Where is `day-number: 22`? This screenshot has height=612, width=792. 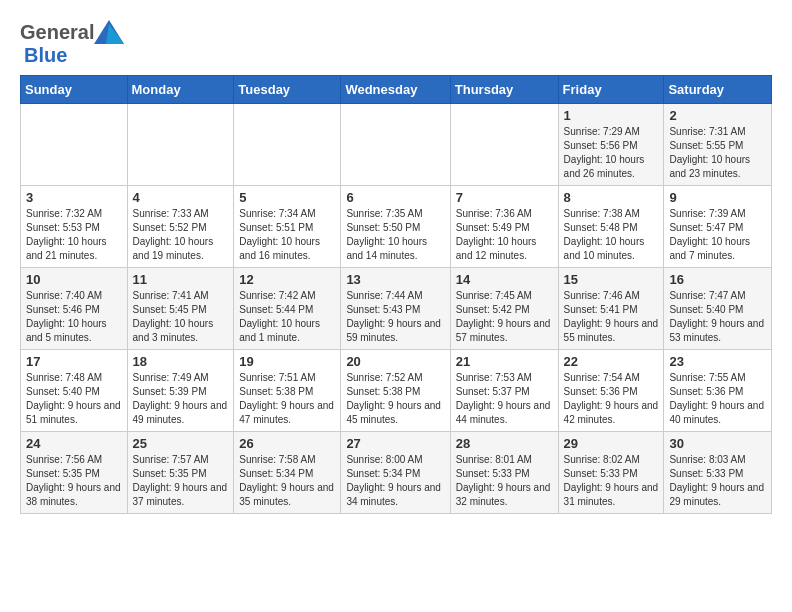
day-number: 22 is located at coordinates (612, 362).